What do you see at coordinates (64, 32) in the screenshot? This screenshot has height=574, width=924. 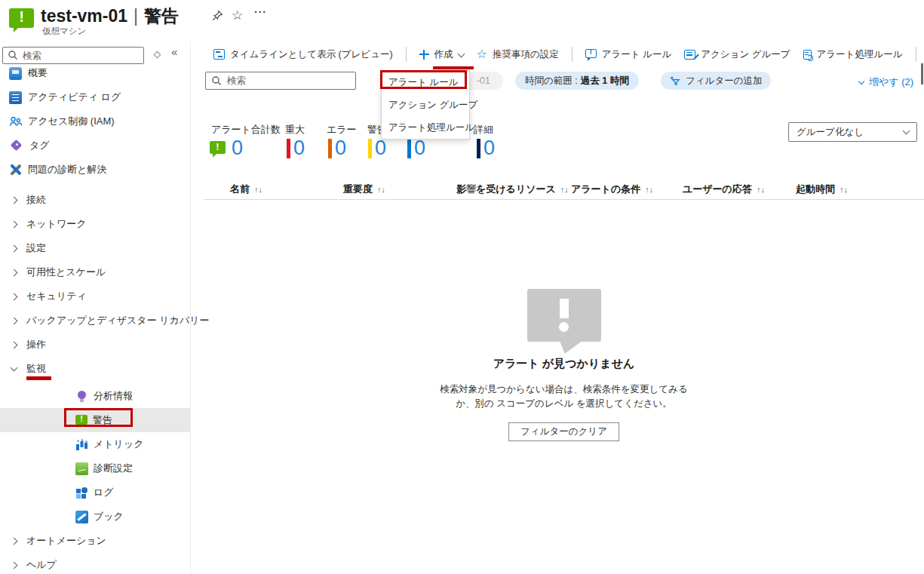 I see `resource-type-label: 仮想マシン` at bounding box center [64, 32].